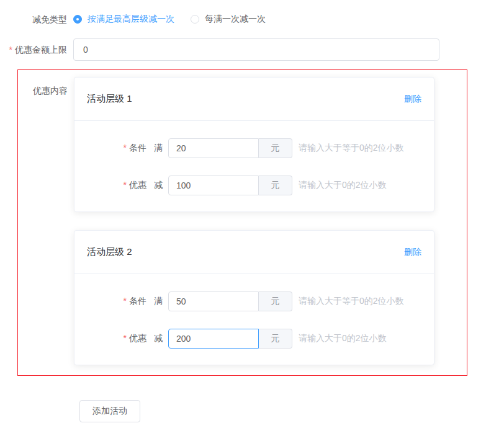  What do you see at coordinates (34, 19) in the screenshot?
I see `reduction-type-label: 减免类型` at bounding box center [34, 19].